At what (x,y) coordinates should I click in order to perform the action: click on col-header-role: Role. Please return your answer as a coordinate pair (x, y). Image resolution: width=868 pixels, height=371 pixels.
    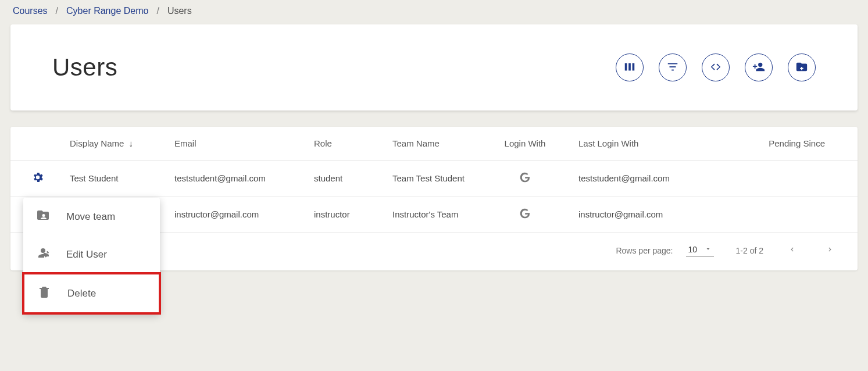
    Looking at the image, I should click on (347, 144).